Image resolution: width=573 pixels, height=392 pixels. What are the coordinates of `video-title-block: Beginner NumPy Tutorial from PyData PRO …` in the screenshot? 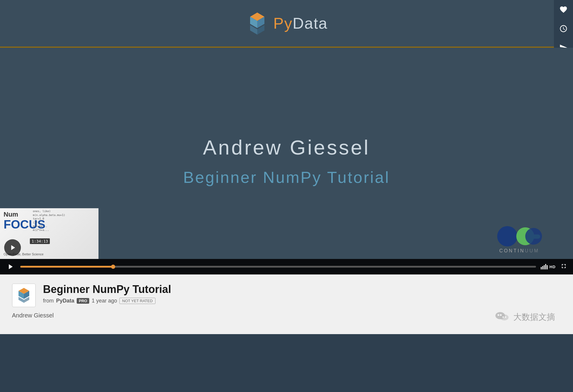 It's located at (302, 294).